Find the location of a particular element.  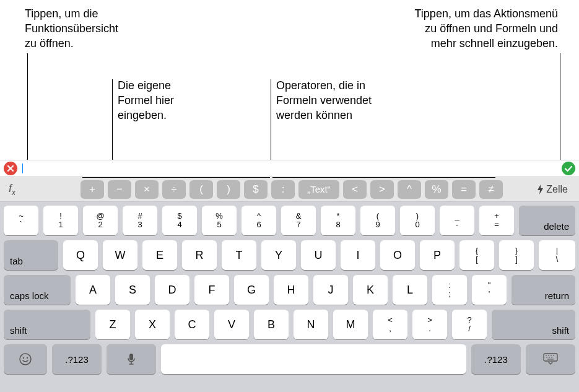

key-b: B is located at coordinates (271, 324).